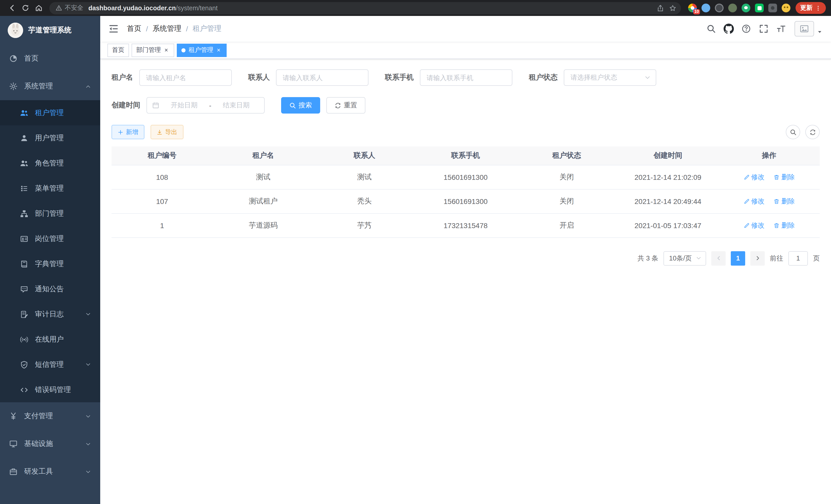 The width and height of the screenshot is (831, 504). Describe the element at coordinates (167, 29) in the screenshot. I see `breadcrumb-system: 系统管理` at that location.